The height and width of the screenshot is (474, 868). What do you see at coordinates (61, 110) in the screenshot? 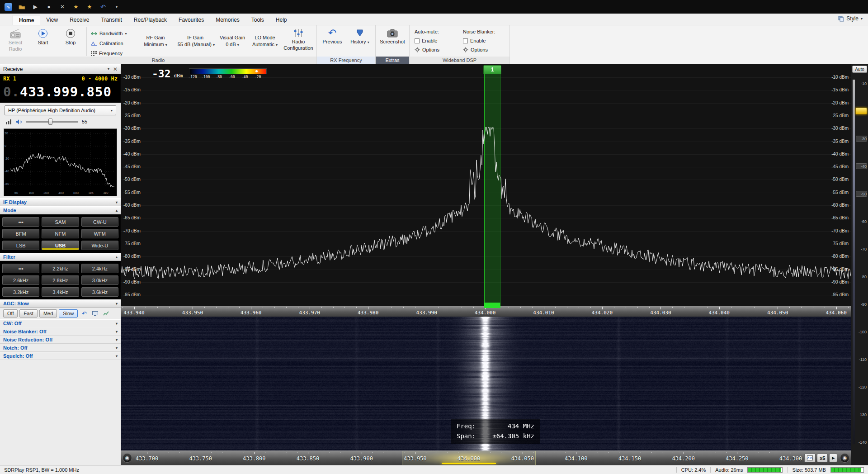
I see `audio-device-select: HP (Périphérique High Definition Audio) …` at bounding box center [61, 110].